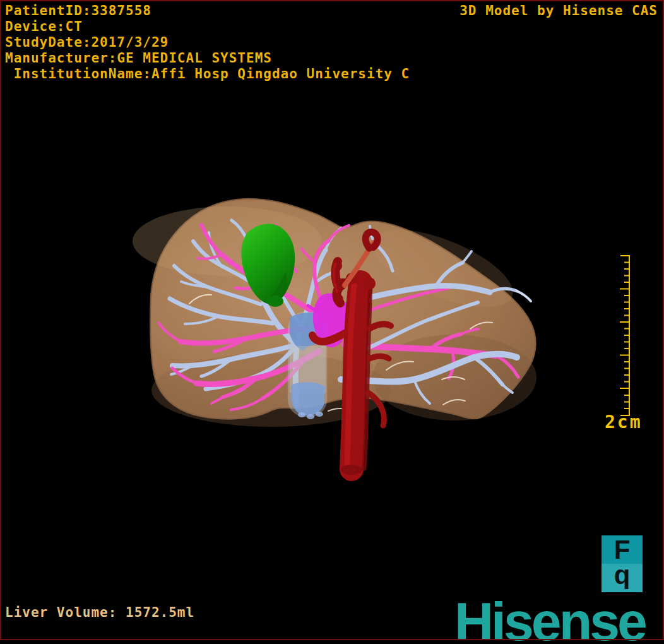 Image resolution: width=664 pixels, height=644 pixels. Describe the element at coordinates (207, 43) in the screenshot. I see `patient-info-overlay: PatientID:3387558 Device:CT StudyDate:20…` at that location.